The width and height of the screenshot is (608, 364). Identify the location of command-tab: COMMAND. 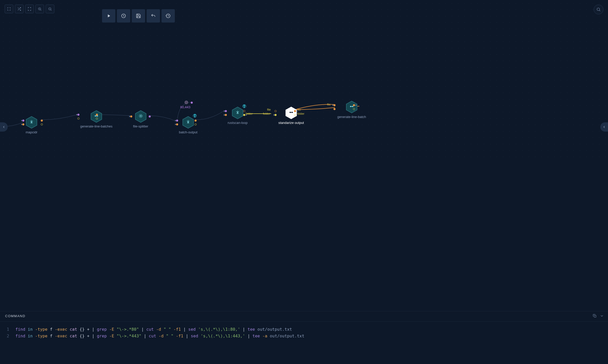
(15, 316).